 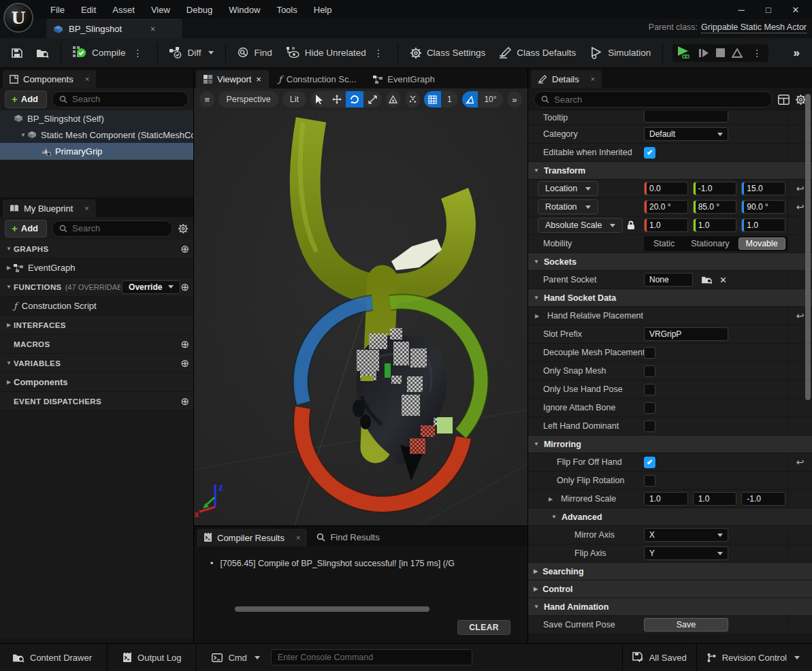 What do you see at coordinates (764, 499) in the screenshot?
I see `vector-field-z: -1.0` at bounding box center [764, 499].